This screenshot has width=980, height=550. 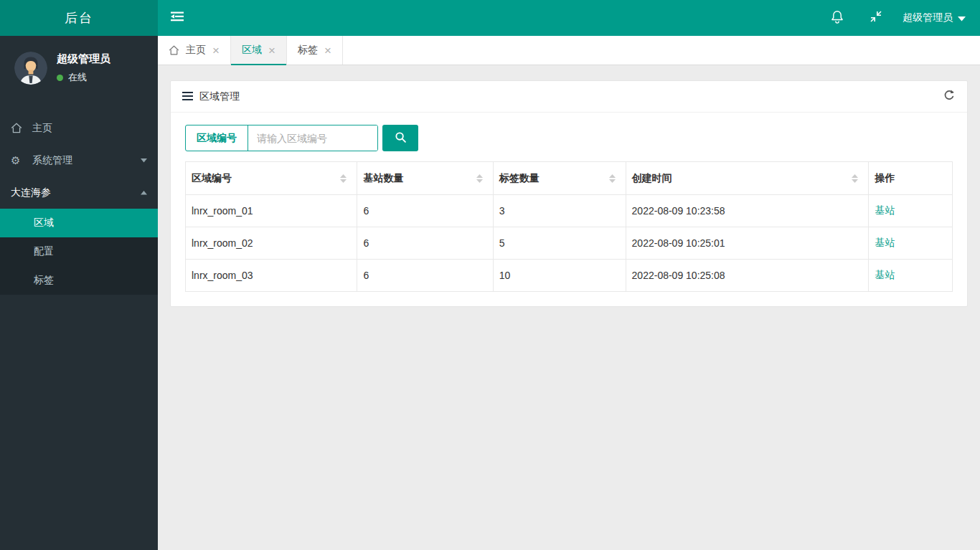 What do you see at coordinates (748, 179) in the screenshot?
I see `column-header-created-at: 创建时间` at bounding box center [748, 179].